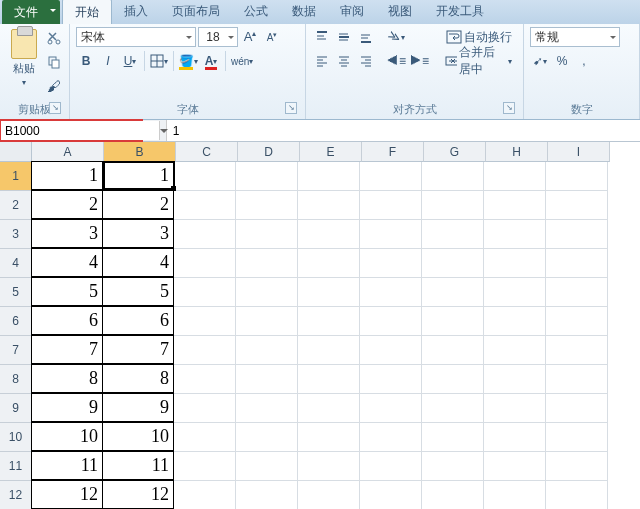  Describe the element at coordinates (352, 12) in the screenshot. I see `tab-审阅: 审阅` at that location.